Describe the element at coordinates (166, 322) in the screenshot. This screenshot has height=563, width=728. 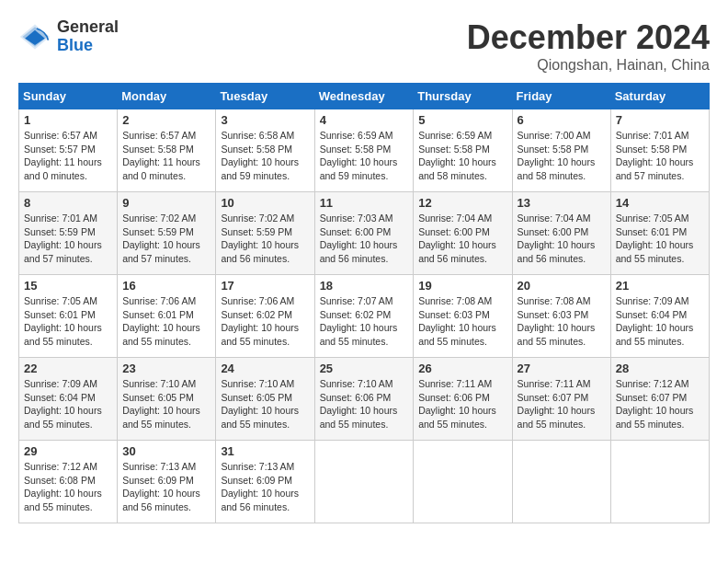
I see `day-info: Sunrise: 7:06 AMSunset: 6:01 PMDaylight:…` at that location.